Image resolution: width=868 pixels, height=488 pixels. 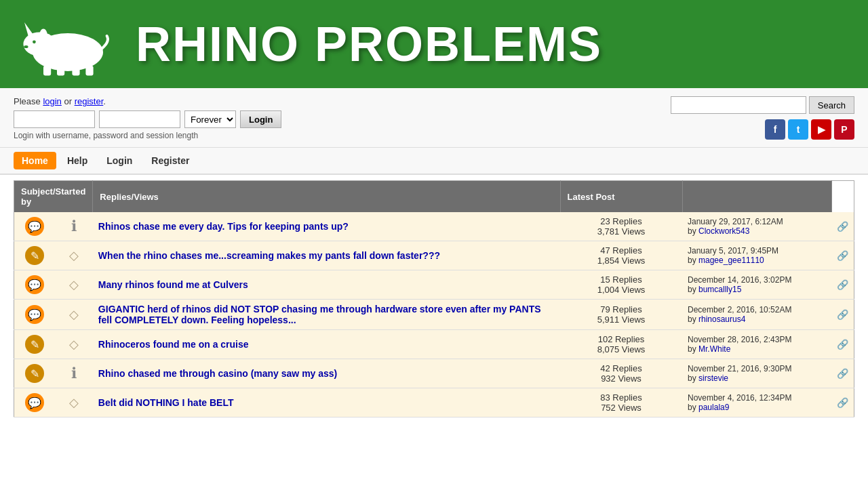 I want to click on row-icon-2: ℹ, so click(x=75, y=374).